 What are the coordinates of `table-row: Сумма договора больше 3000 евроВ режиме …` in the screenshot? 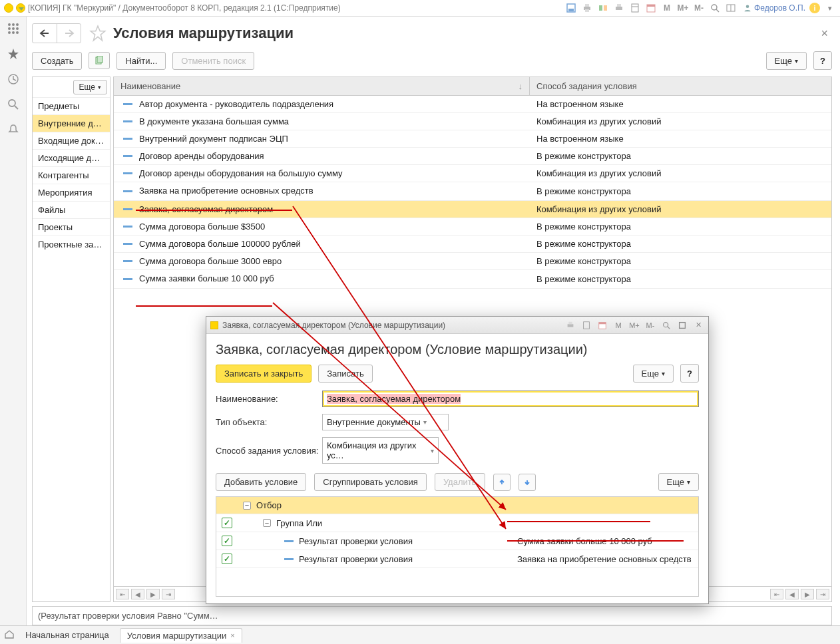 It's located at (473, 261).